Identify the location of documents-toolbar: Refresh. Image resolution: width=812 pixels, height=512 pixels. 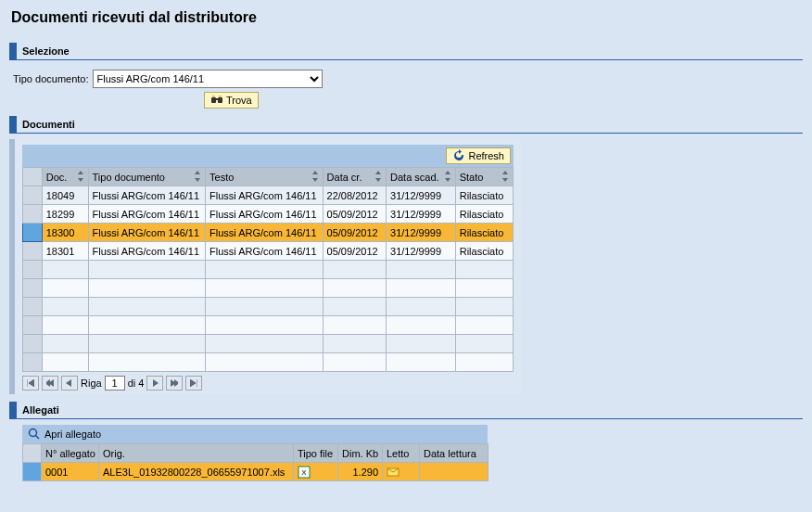
(268, 156).